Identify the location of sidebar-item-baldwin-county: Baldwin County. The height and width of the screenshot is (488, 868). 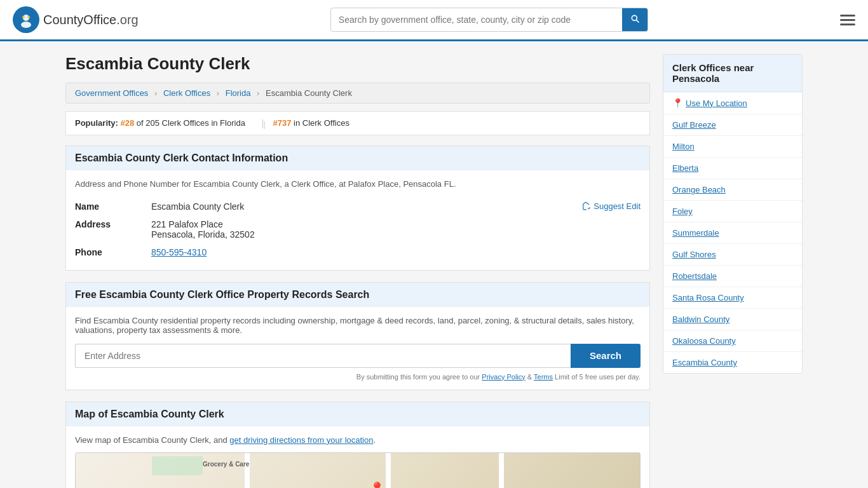
(733, 320).